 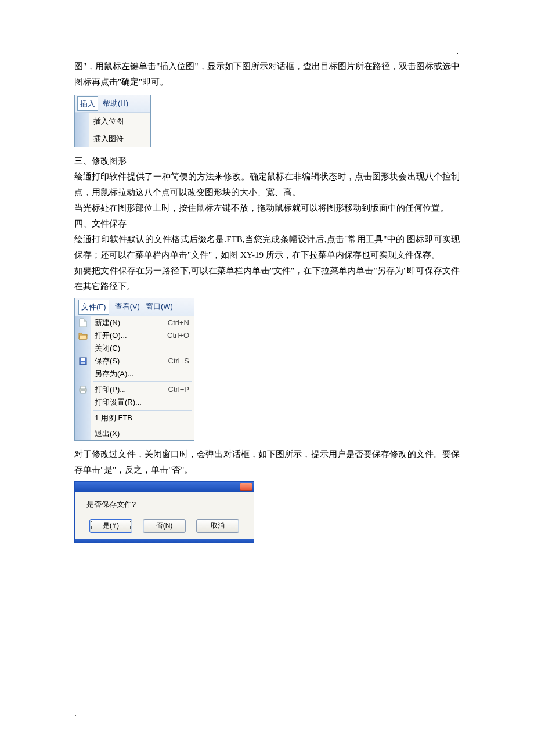 What do you see at coordinates (111, 336) in the screenshot?
I see `menu-label: 打开(O)...` at bounding box center [111, 336].